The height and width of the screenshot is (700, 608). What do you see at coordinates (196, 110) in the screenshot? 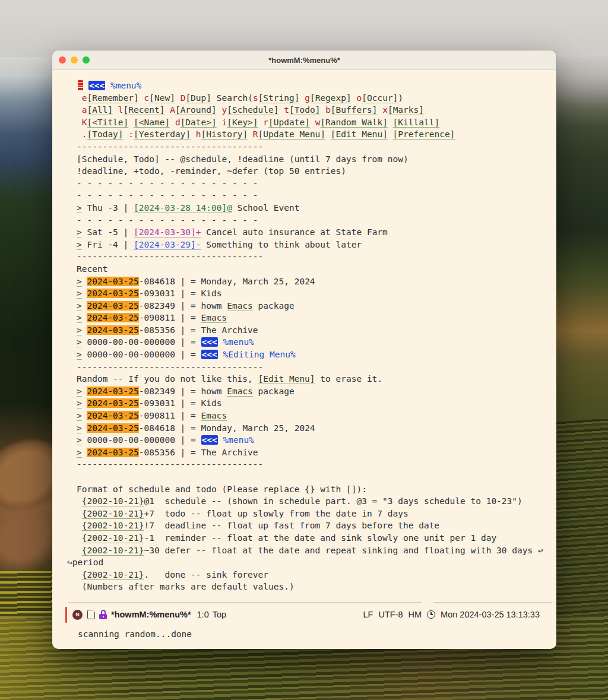
I see `action-link: [Around]` at bounding box center [196, 110].